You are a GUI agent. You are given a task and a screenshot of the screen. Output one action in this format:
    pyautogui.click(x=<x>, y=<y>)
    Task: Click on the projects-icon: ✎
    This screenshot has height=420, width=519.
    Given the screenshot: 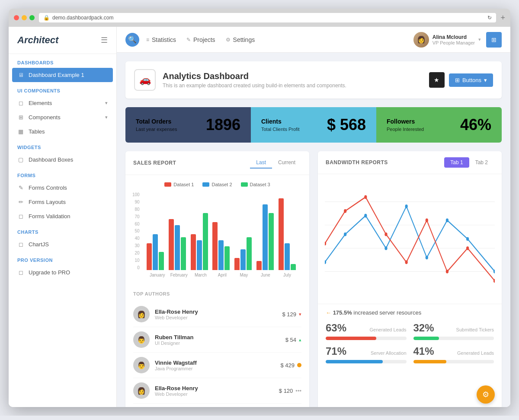 What is the action you would take?
    pyautogui.click(x=189, y=40)
    